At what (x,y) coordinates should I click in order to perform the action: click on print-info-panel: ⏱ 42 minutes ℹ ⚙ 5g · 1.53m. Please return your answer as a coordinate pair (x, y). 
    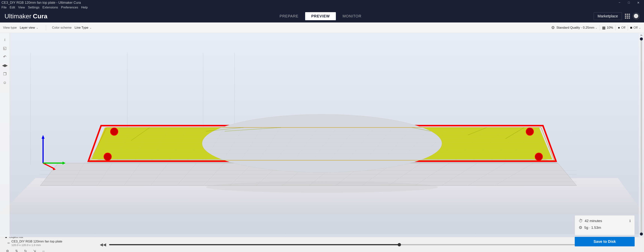
    Looking at the image, I should click on (605, 225).